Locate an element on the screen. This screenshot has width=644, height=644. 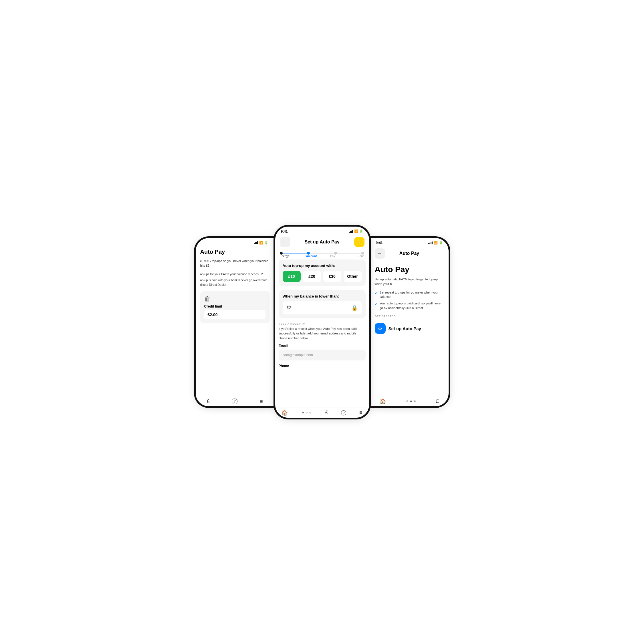
right-bullets: ✓ Set repeat top-ups for yo meter when y… is located at coordinates (409, 300).